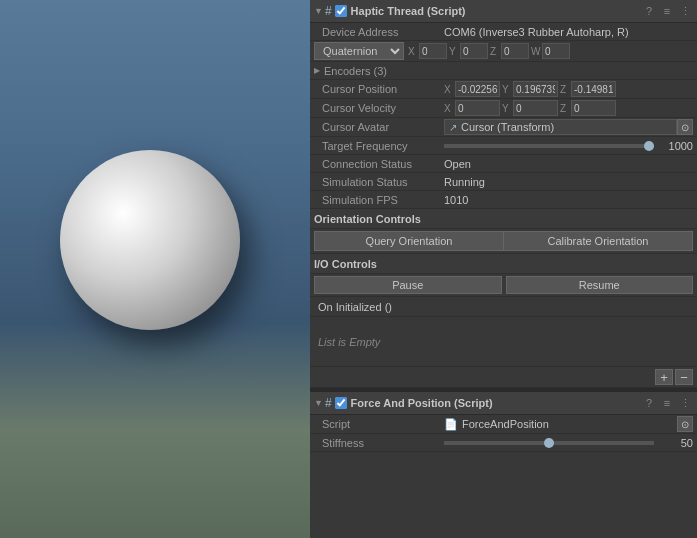 The image size is (697, 538). I want to click on orientation-controls-label: Orientation Controls, so click(368, 219).